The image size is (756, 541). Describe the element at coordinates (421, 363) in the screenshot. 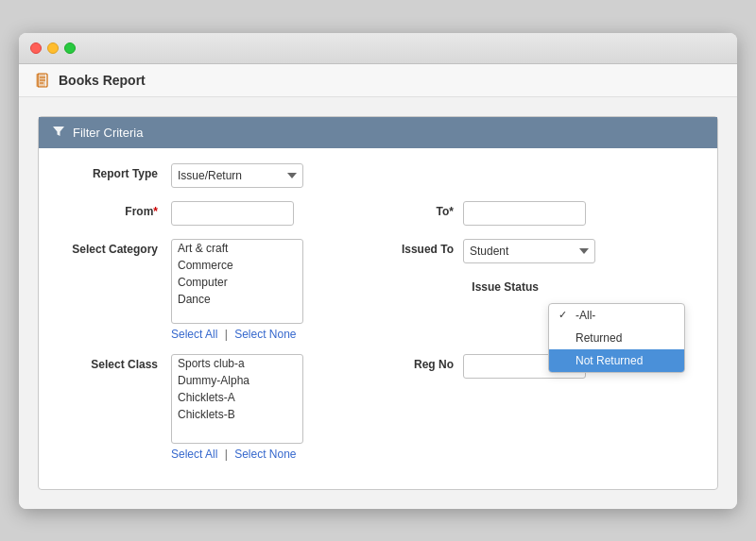

I see `reg-no-label: Reg No` at that location.